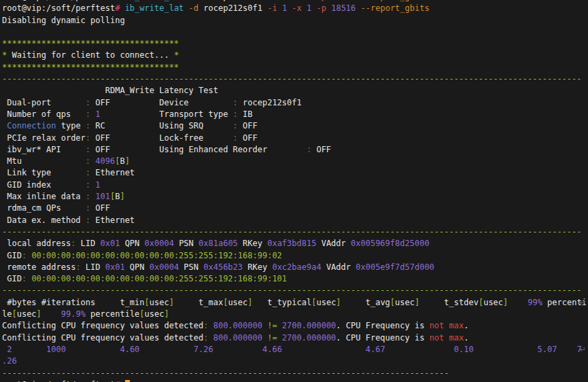 The width and height of the screenshot is (588, 382). What do you see at coordinates (294, 220) in the screenshot?
I see `param-data-ex-method: Data ex. method : Ethernet` at bounding box center [294, 220].